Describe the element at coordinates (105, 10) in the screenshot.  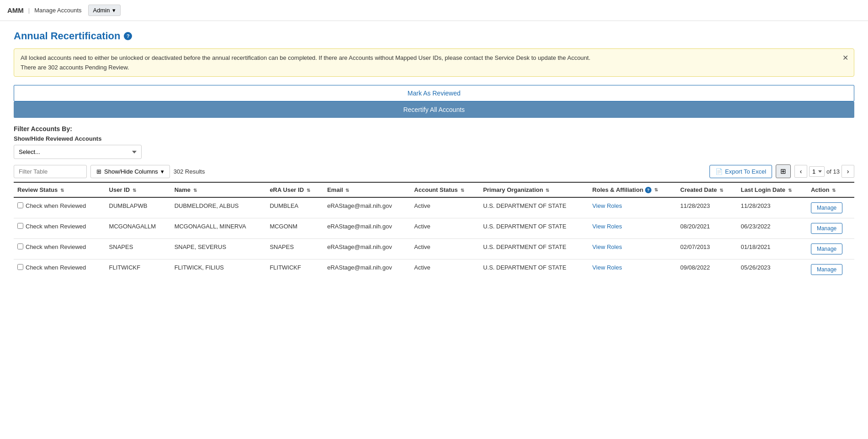
I see `admin-dropdown: Admin ▾` at that location.